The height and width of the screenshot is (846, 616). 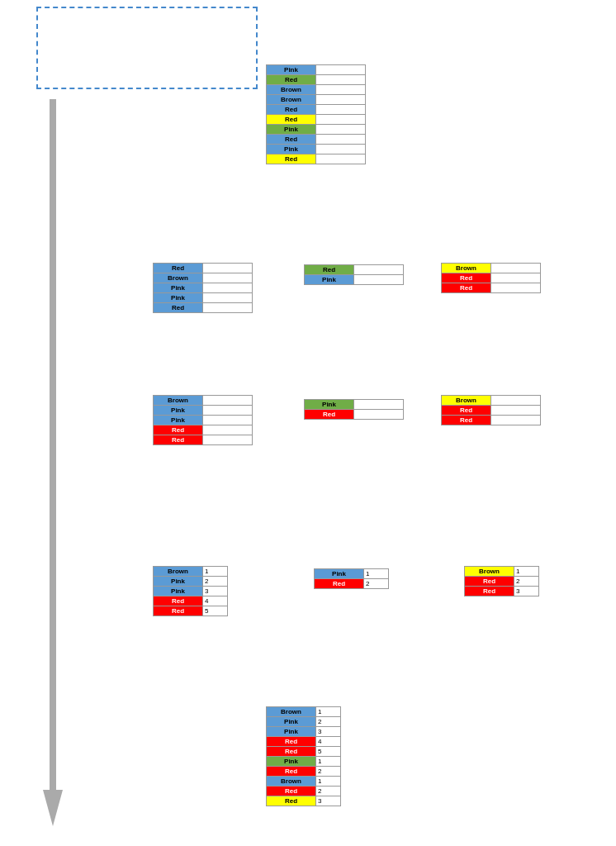 What do you see at coordinates (53, 463) in the screenshot?
I see `down-arrow` at bounding box center [53, 463].